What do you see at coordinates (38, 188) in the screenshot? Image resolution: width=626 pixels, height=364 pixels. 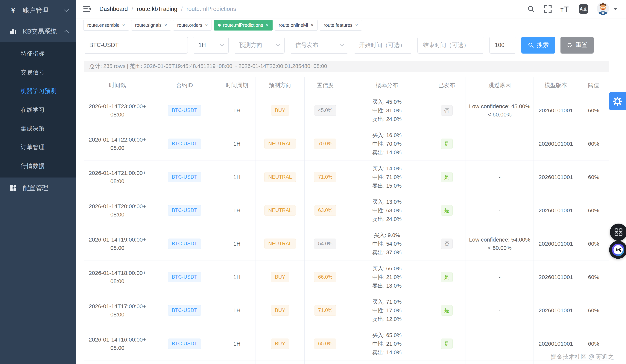 I see `sidebar-group-config: 配置管理` at bounding box center [38, 188].